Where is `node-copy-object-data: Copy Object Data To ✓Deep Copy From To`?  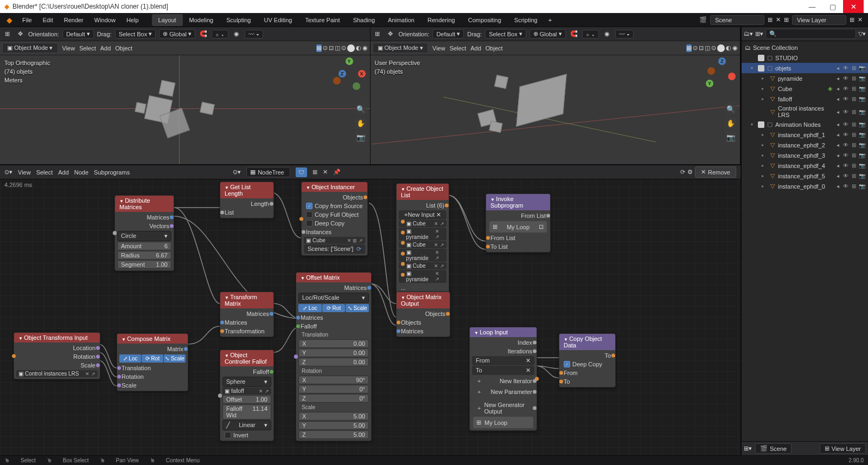 node-copy-object-data: Copy Object Data To ✓Deep Copy From To is located at coordinates (587, 360).